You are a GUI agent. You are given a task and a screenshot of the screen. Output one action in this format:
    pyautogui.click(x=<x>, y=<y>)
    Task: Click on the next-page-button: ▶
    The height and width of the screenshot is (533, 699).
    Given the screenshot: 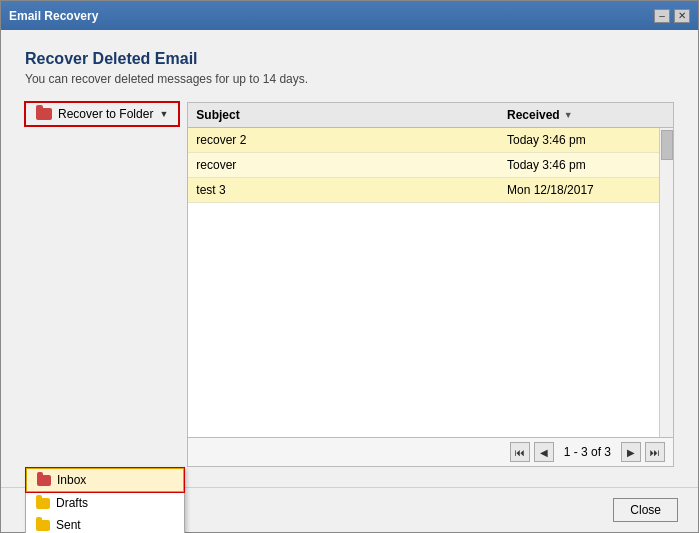 What is the action you would take?
    pyautogui.click(x=631, y=452)
    